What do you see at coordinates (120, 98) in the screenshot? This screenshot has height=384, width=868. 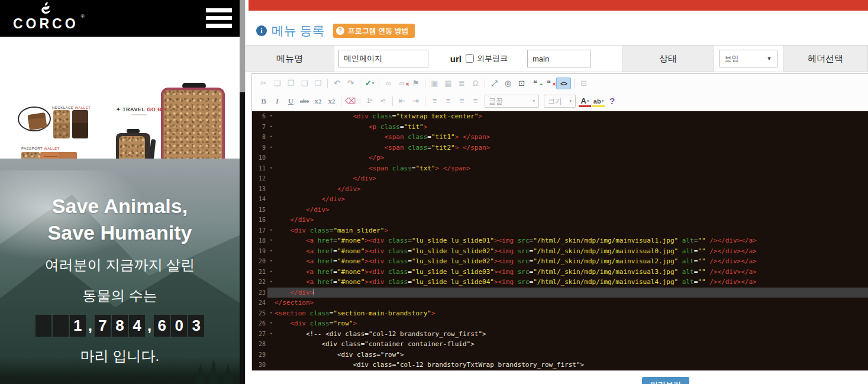 I see `product-slider: NECKLACE WALLET PASSPORT WALLET ✦ TRAVEL…` at bounding box center [120, 98].